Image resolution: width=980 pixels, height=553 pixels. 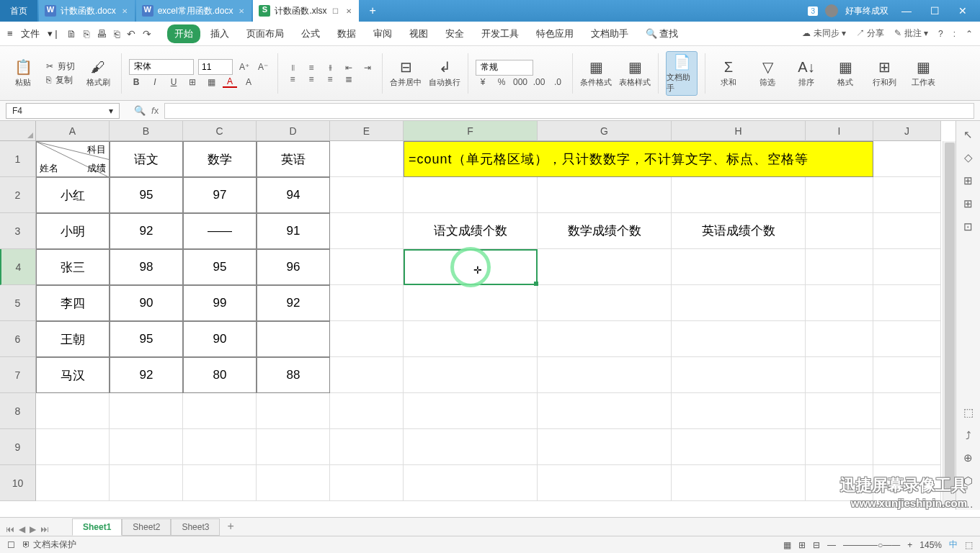 I want to click on side-icon: ◇, so click(x=968, y=158).